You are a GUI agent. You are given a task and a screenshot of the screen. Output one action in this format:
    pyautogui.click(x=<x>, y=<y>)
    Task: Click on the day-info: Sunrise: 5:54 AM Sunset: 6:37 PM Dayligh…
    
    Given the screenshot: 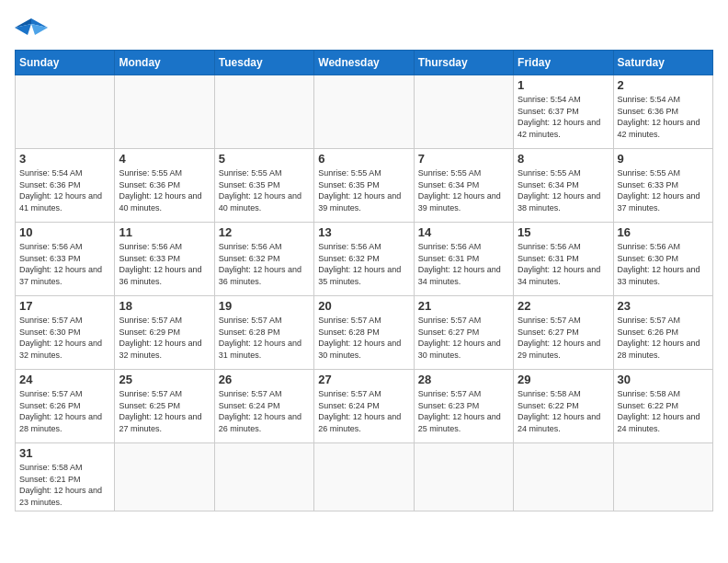 What is the action you would take?
    pyautogui.click(x=563, y=117)
    